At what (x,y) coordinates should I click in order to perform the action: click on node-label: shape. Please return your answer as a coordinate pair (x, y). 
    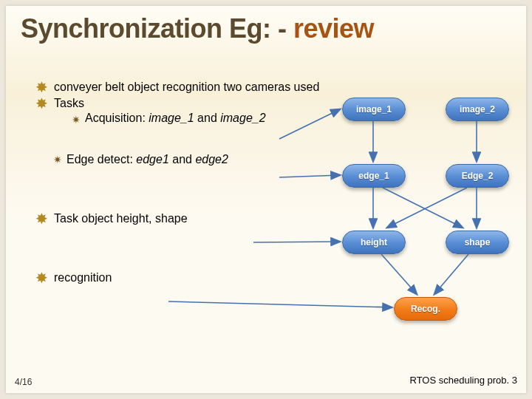
    Looking at the image, I should click on (477, 242).